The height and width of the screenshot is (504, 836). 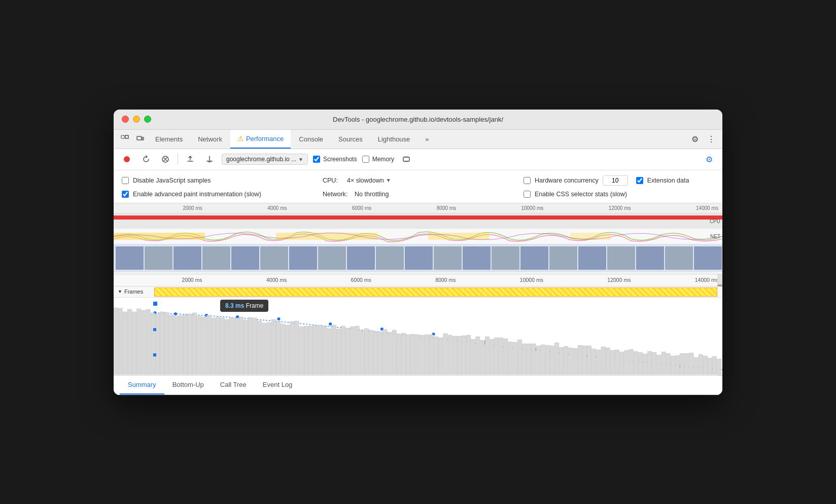 I want to click on tab-more: », so click(x=427, y=139).